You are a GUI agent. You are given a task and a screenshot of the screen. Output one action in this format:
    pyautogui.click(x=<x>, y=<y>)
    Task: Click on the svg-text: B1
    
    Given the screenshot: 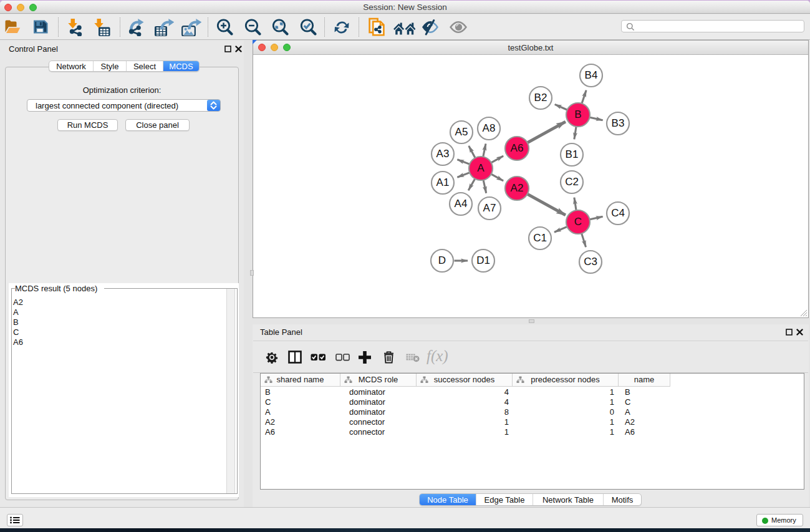 What is the action you would take?
    pyautogui.click(x=572, y=155)
    